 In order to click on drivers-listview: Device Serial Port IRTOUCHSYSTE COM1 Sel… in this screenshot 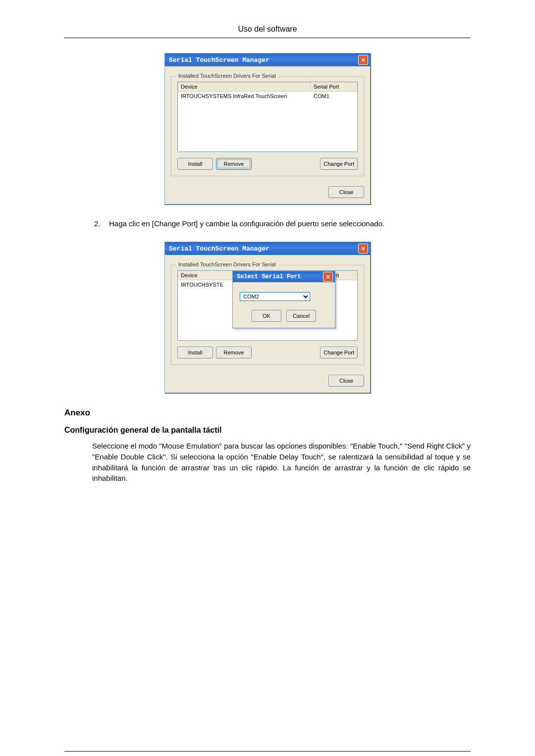, I will do `click(268, 305)`.